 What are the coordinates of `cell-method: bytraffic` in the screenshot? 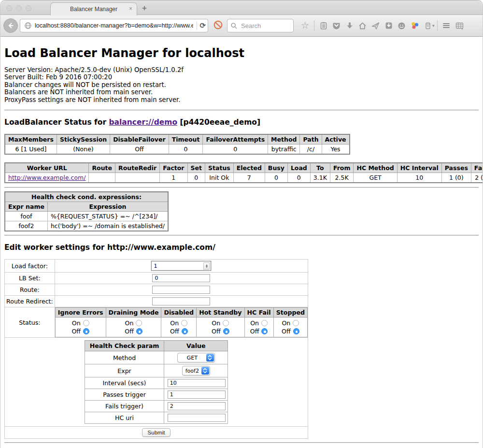 It's located at (284, 150).